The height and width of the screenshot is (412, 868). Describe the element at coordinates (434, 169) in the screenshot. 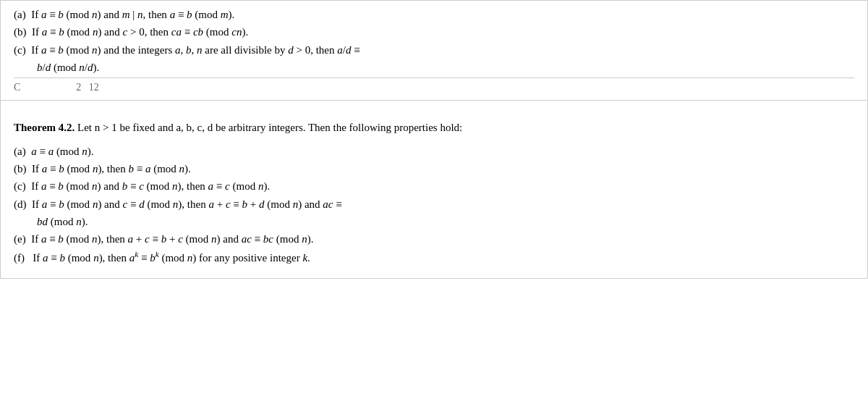

I see `prop-b: (b) If a ≡ b (mod n), then b ≡ a (mod n)…` at that location.